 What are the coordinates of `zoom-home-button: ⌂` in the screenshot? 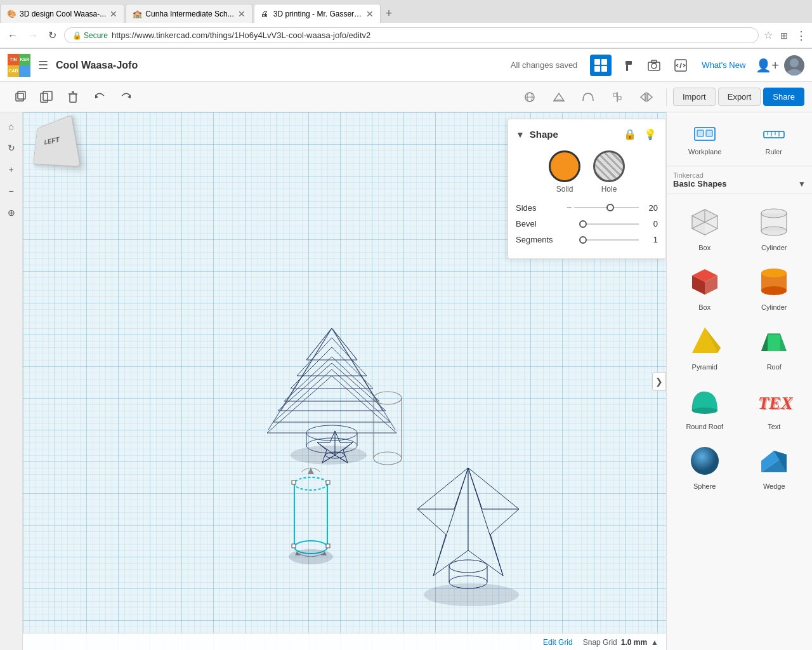 It's located at (11, 126).